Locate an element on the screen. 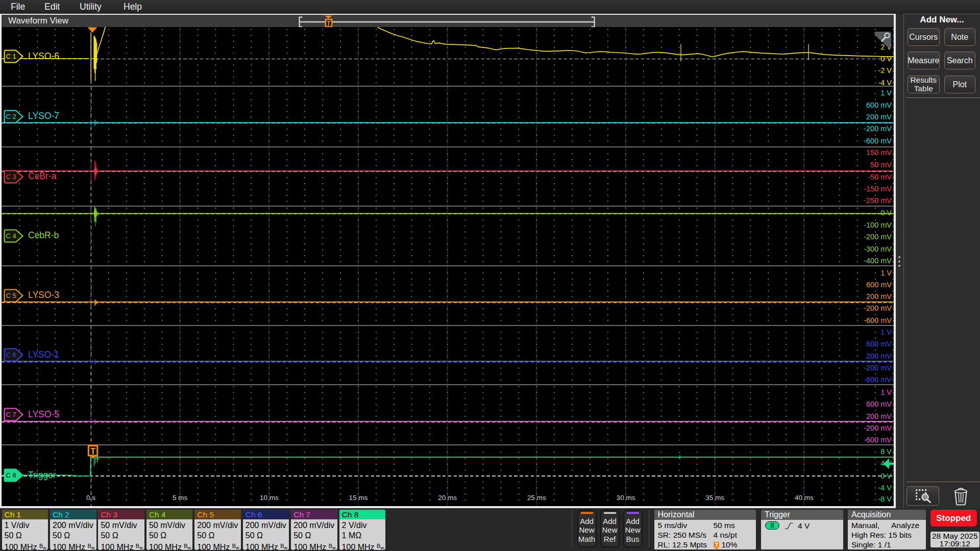 The image size is (980, 551). svg-text: C 7 is located at coordinates (11, 414).